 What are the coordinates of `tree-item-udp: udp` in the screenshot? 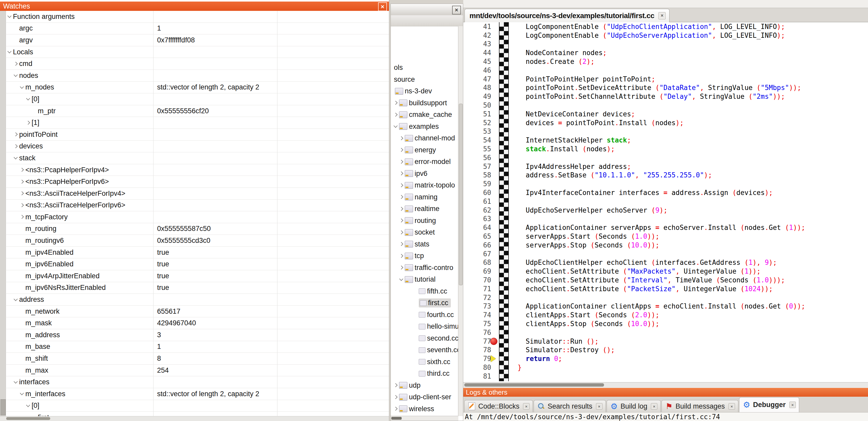 It's located at (425, 385).